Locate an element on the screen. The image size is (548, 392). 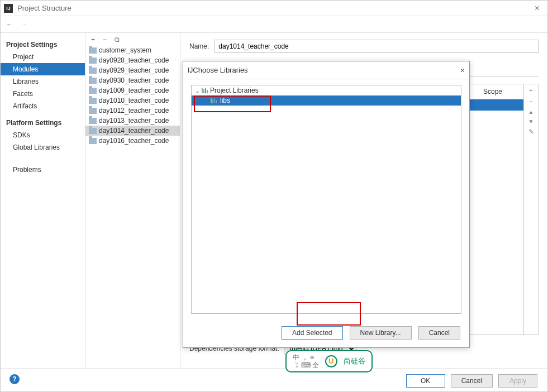
module-label: customer_system is located at coordinates (125, 50).